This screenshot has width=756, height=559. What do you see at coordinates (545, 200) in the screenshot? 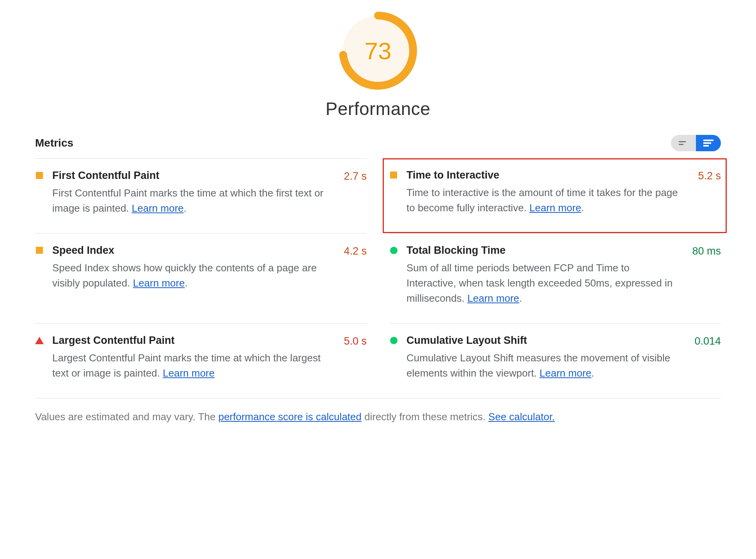
I see `metric-description: Time to interactive is the amount of tim…` at bounding box center [545, 200].